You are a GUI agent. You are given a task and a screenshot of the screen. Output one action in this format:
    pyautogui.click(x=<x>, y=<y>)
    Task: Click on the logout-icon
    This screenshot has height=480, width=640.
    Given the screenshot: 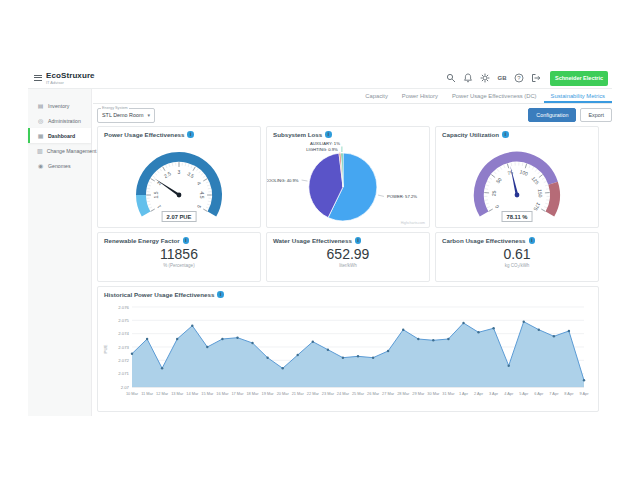 What is the action you would take?
    pyautogui.click(x=536, y=78)
    